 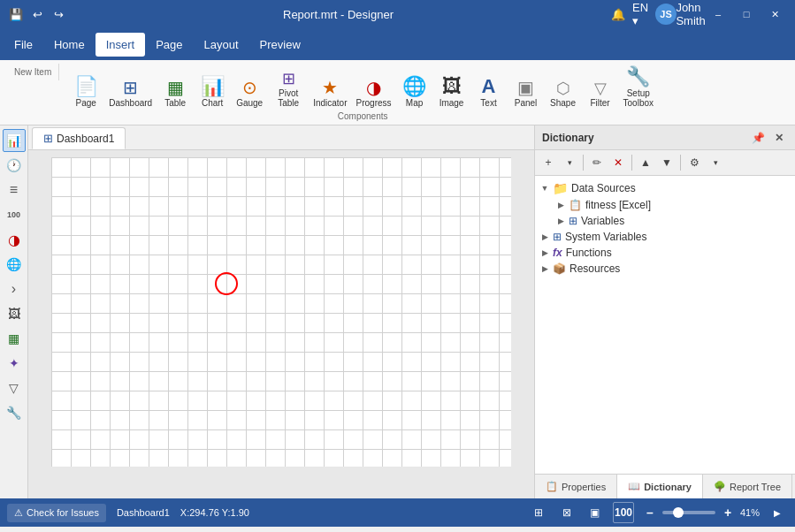 What do you see at coordinates (623, 513) in the screenshot?
I see `status-icon-4: 100` at bounding box center [623, 513].